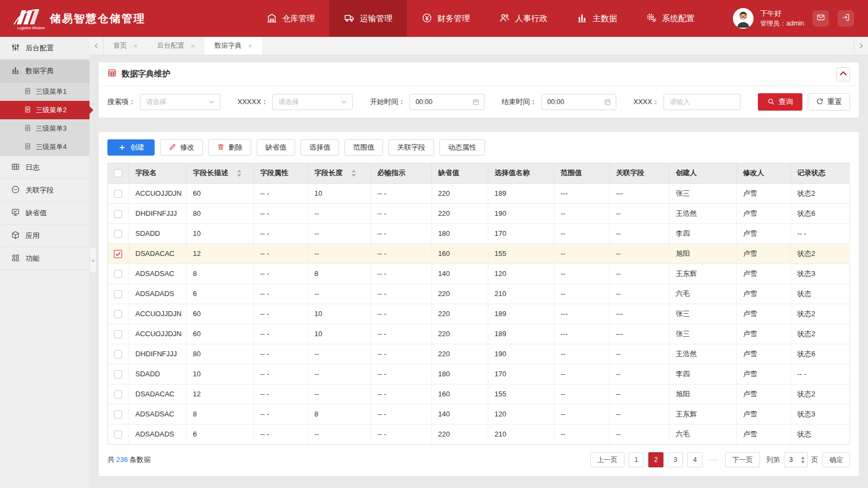 The height and width of the screenshot is (488, 868). What do you see at coordinates (44, 92) in the screenshot?
I see `sidebar-item-submenu-1: 三级菜单1` at bounding box center [44, 92].